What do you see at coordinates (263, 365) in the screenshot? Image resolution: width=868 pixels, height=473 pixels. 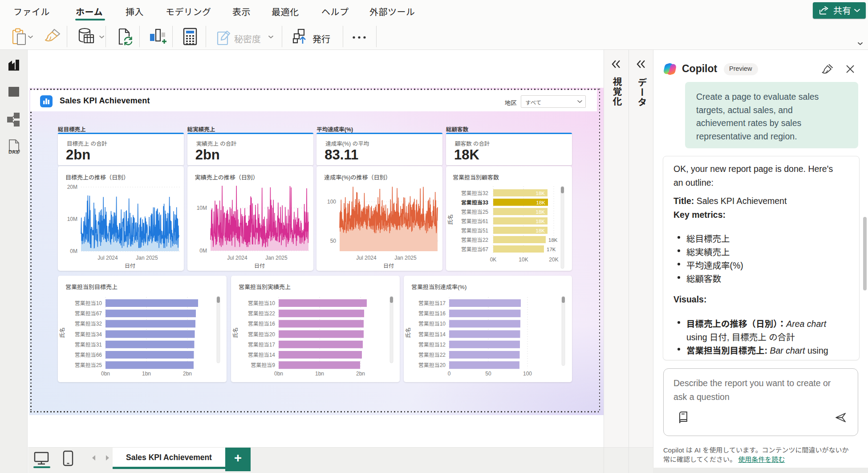 I see `svg-text: 営業担当9` at bounding box center [263, 365].